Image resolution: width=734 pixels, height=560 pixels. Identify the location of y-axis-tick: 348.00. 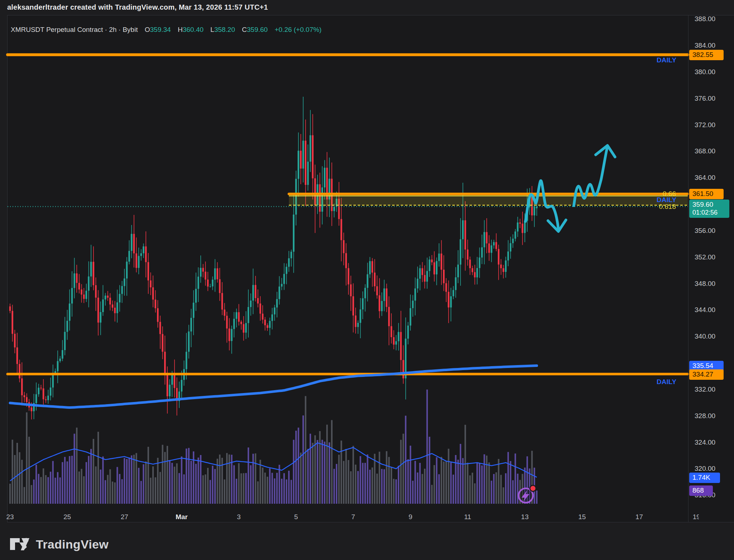
(705, 284).